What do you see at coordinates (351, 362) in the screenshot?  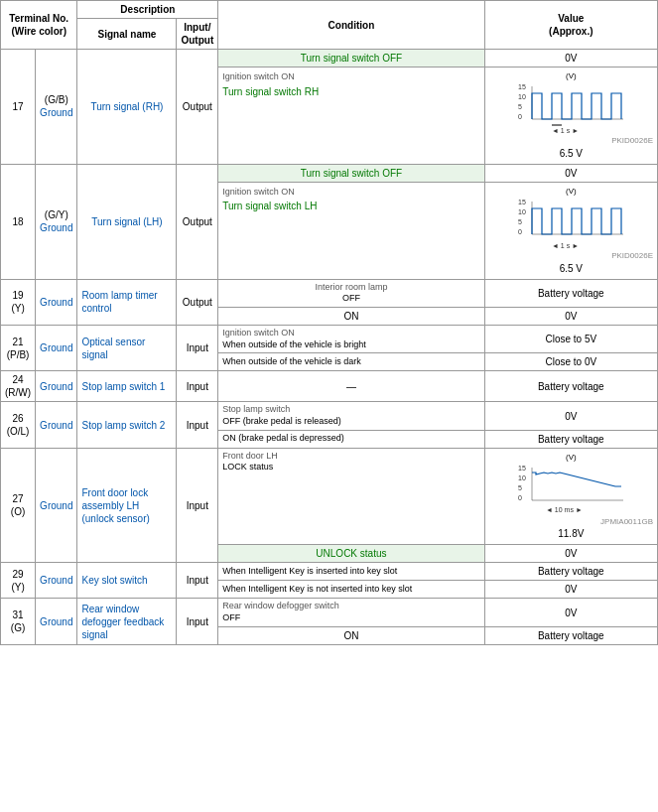 I see `condition-text: When outside of the vehicle is dark` at bounding box center [351, 362].